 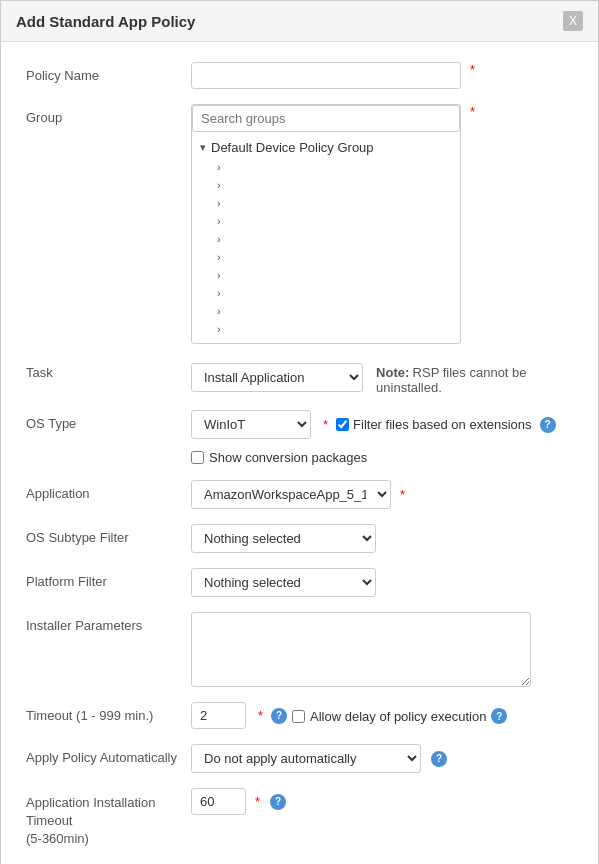 What do you see at coordinates (326, 238) in the screenshot?
I see `group-tree: ▾ Default Device Policy Group › › › › › …` at bounding box center [326, 238].